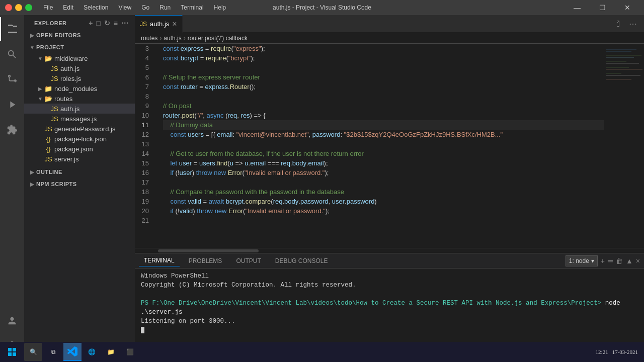 The height and width of the screenshot is (362, 644). Describe the element at coordinates (217, 38) in the screenshot. I see `breadcrumb-context: router.post('/') callback` at that location.